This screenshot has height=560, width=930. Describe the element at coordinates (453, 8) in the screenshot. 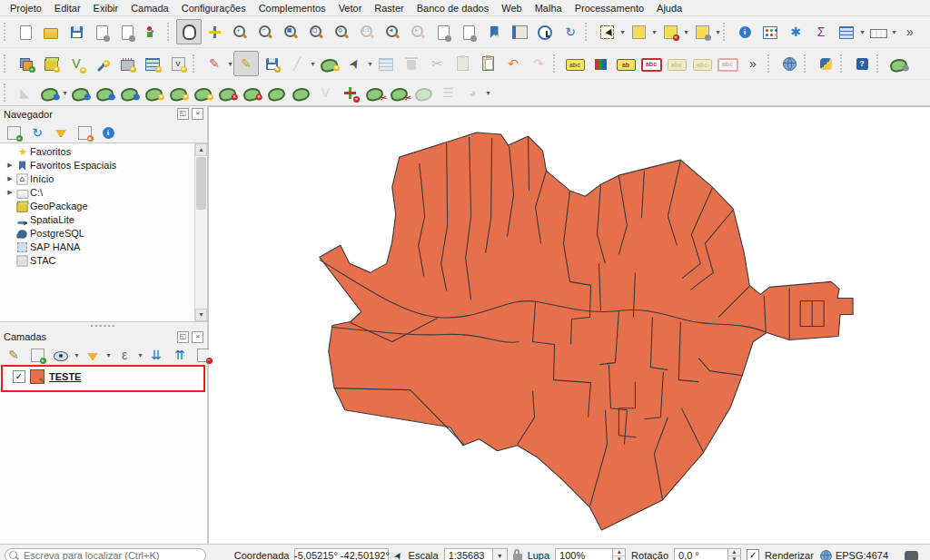

I see `menu-banco-de-dados: Banco de dados` at that location.